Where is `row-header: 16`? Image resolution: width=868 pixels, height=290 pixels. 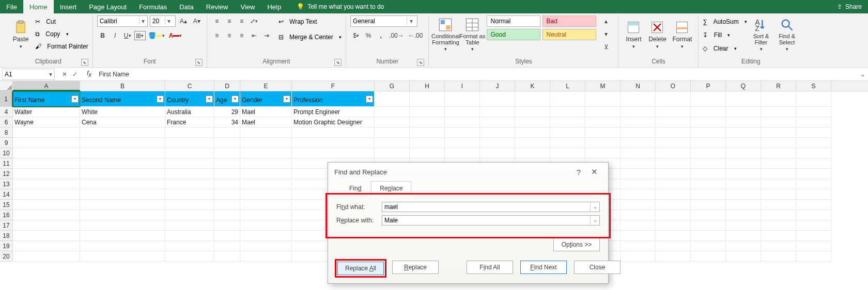 row-header: 16 is located at coordinates (6, 215).